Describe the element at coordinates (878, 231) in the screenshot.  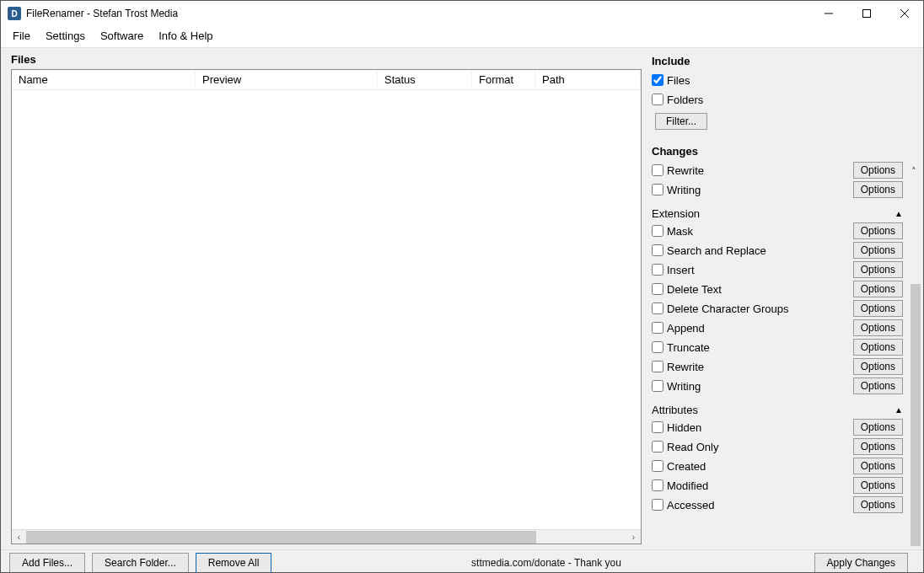
I see `ext-mask-options-button: Options` at that location.